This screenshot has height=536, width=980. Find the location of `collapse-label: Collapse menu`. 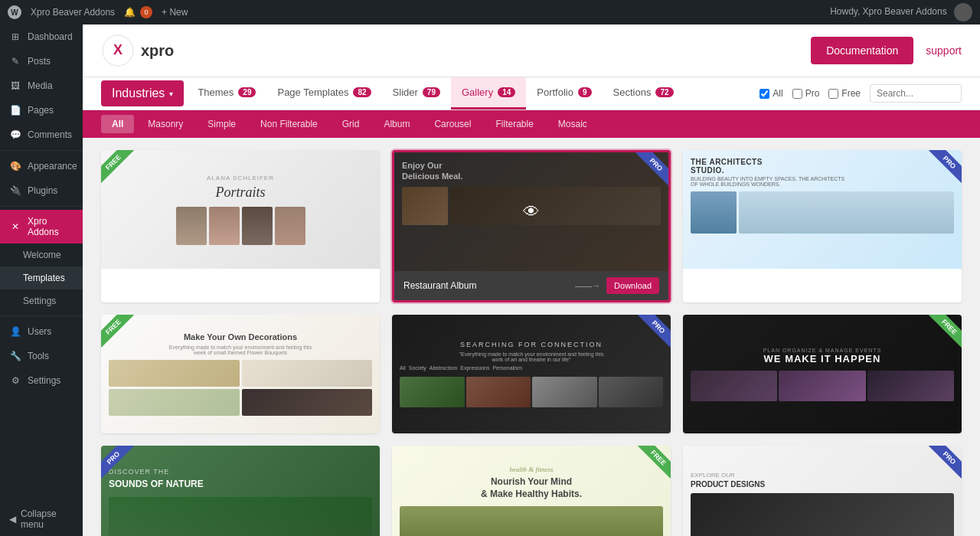

collapse-label: Collapse menu is located at coordinates (47, 519).